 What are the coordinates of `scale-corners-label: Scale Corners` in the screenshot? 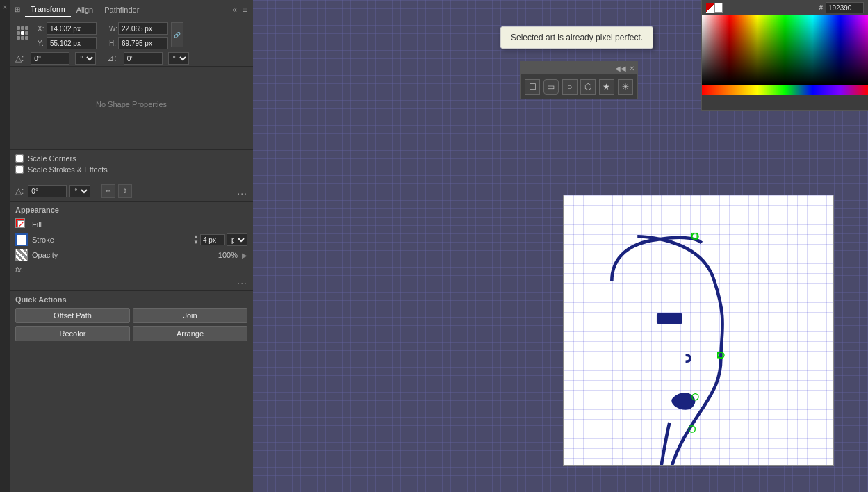 It's located at (52, 158).